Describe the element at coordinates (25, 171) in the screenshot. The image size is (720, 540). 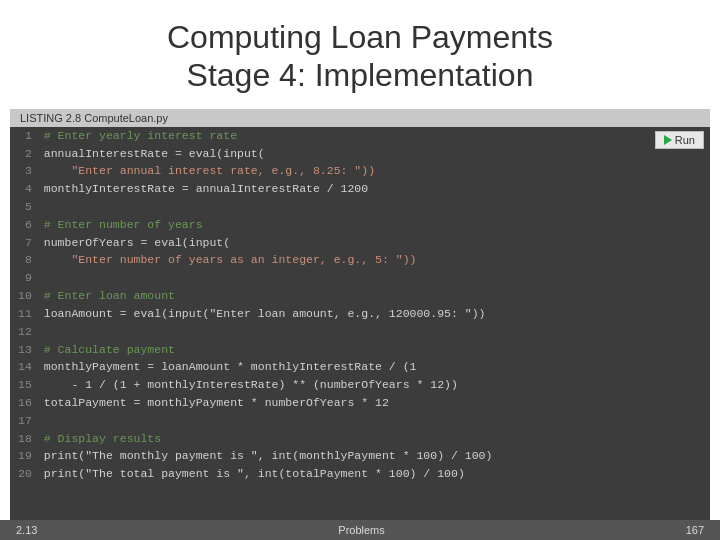
I see `line-number: 3` at that location.